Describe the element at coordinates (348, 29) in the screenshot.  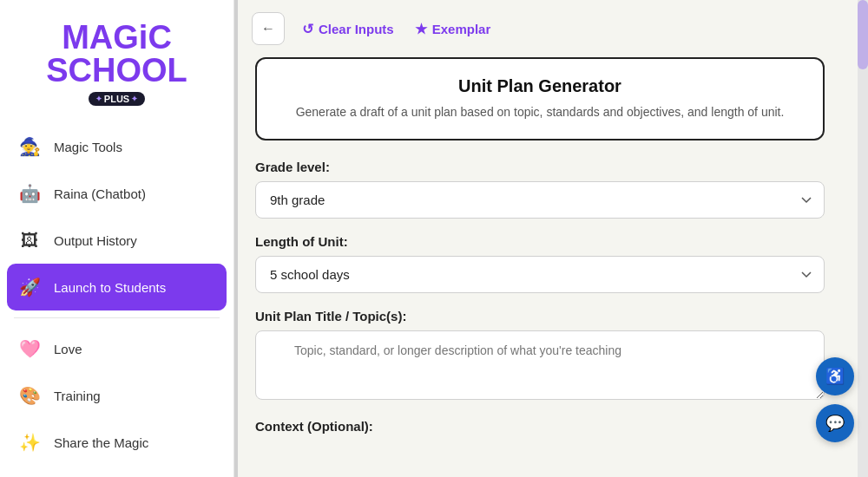
I see `clear-inputs-button: ↺ Clear Inputs` at that location.